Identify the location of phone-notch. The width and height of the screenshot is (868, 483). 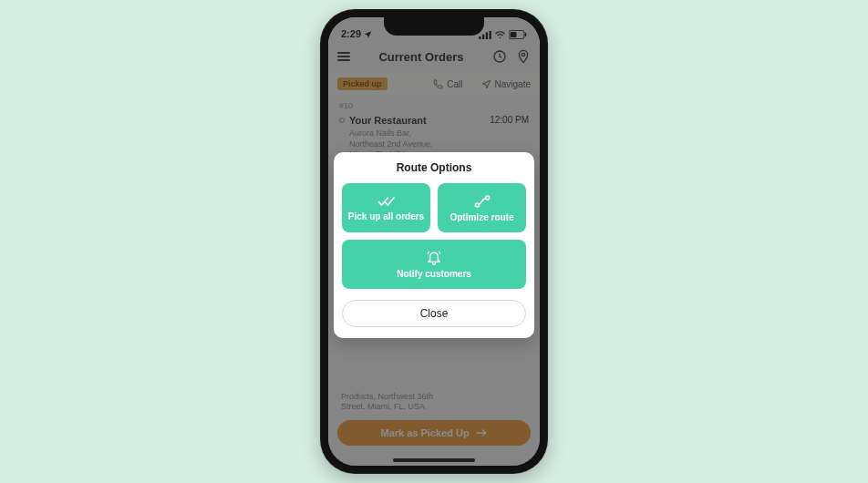
(434, 26).